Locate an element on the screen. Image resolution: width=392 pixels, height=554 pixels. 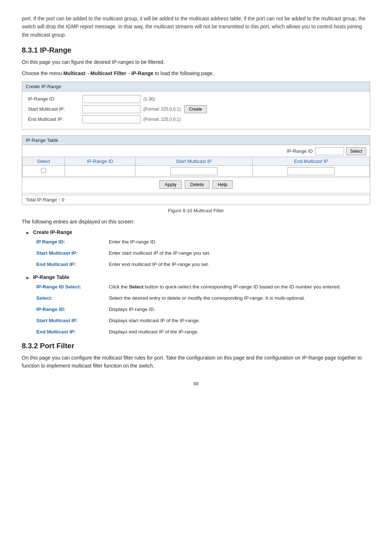
separator is located at coordinates (196, 193).